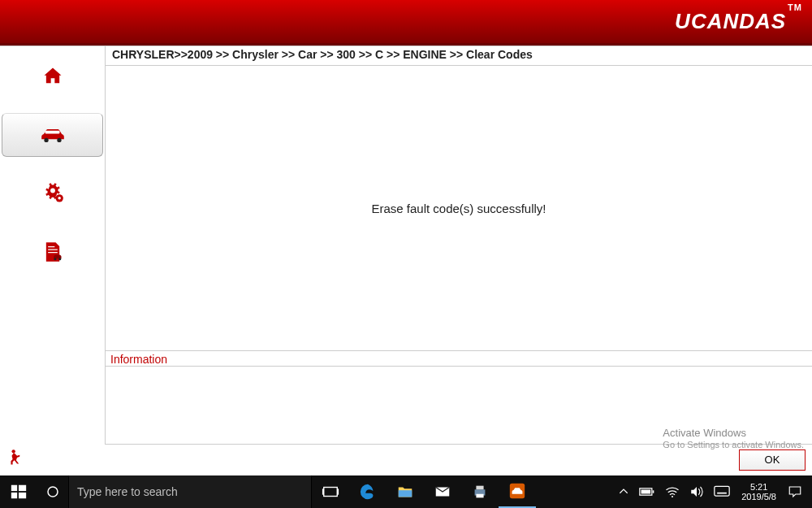 The width and height of the screenshot is (812, 508). What do you see at coordinates (722, 492) in the screenshot?
I see `tray-ime` at bounding box center [722, 492].